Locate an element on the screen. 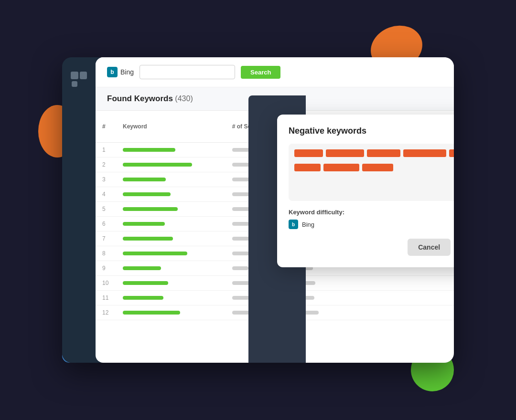 Image resolution: width=516 pixels, height=420 pixels. bing-logo-wrapper: b Bing is located at coordinates (120, 72).